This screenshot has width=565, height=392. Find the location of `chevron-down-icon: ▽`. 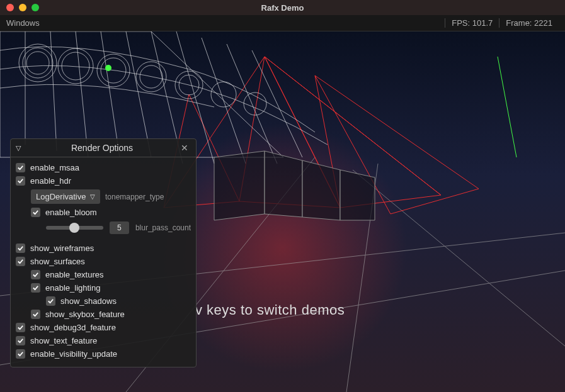

chevron-down-icon: ▽ is located at coordinates (93, 196).